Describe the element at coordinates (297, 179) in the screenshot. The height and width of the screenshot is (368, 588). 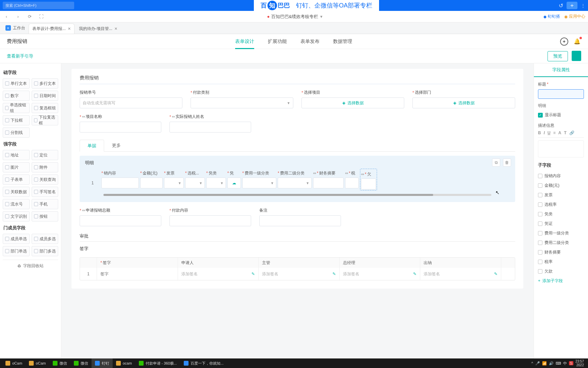
I see `detail-subform: ⧉ 🗑 明细 1*销内容*金额(元)*发票▼*选税...▼*凭类▼*凭☁*费用一…` at that location.